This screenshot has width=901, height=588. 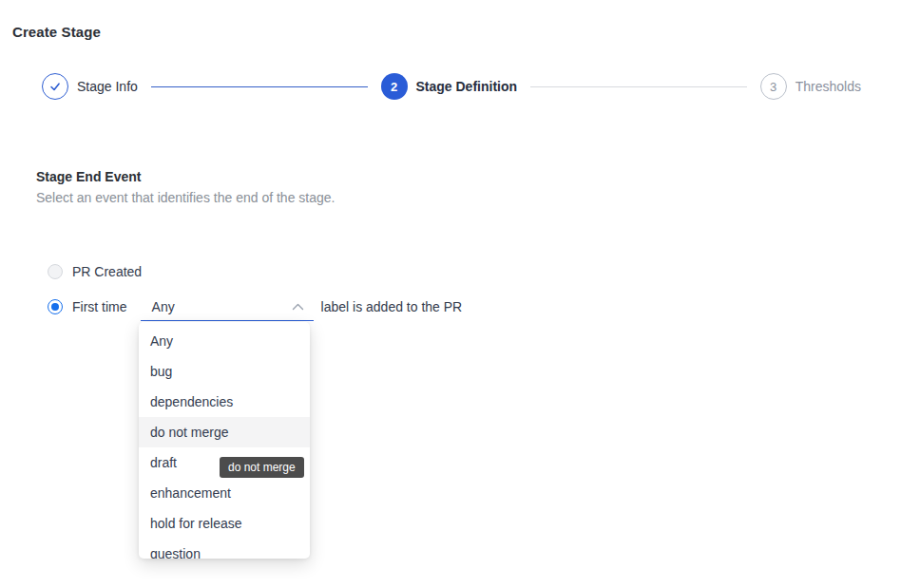 What do you see at coordinates (451, 86) in the screenshot?
I see `stepper: Stage Info 2 Stage Definition 3 Threshol…` at bounding box center [451, 86].